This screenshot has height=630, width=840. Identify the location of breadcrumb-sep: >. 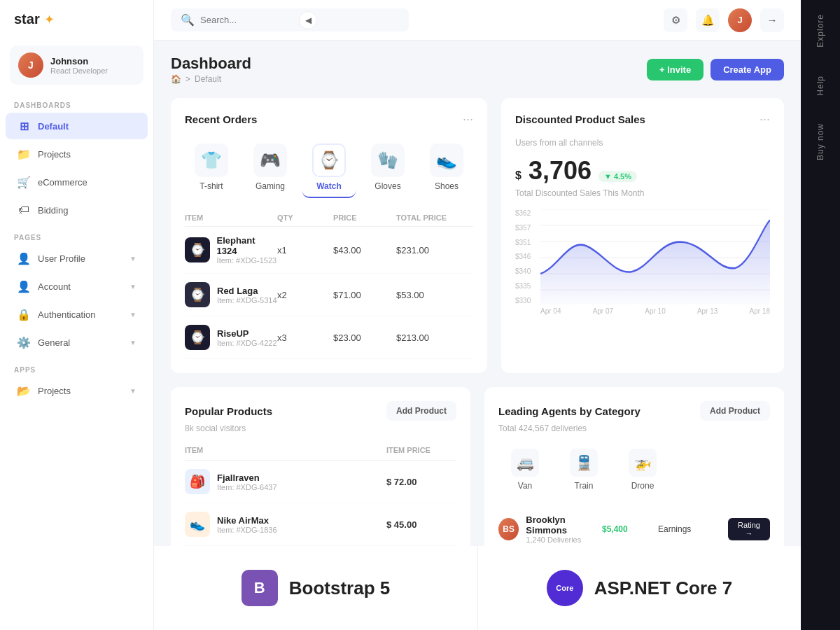
(188, 79).